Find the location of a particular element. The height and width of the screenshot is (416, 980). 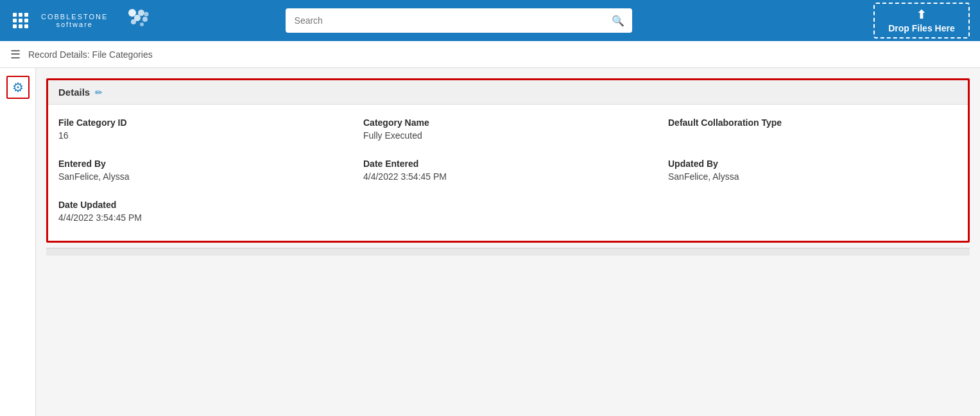

details-section-title: Details is located at coordinates (74, 92).